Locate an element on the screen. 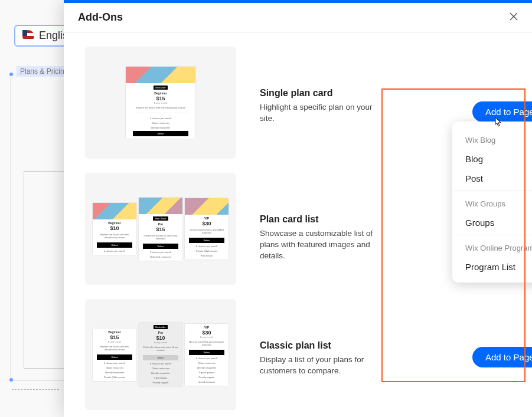 The image size is (532, 417). addon-description: Showcase a customizable list of plans wi… is located at coordinates (322, 245).